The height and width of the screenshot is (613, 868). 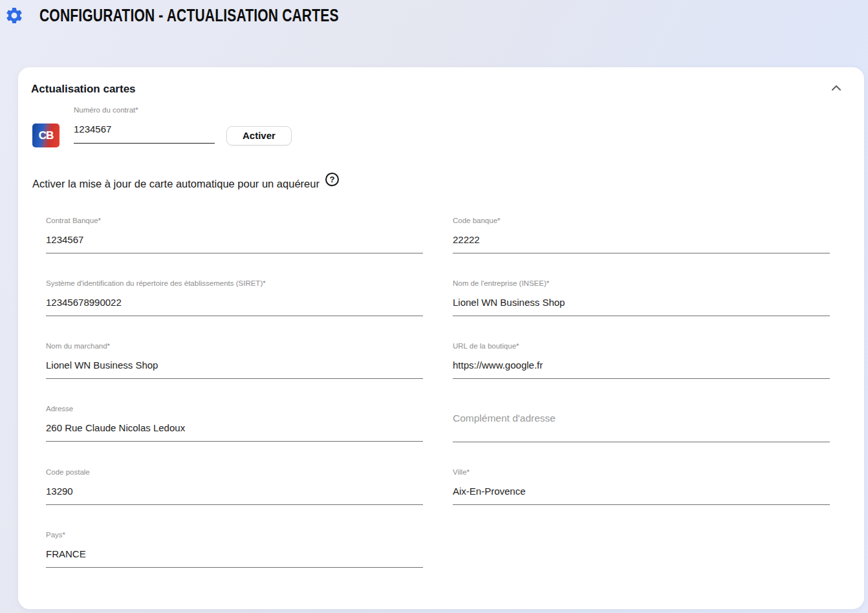 I want to click on field-label: Contrat Banque*, so click(x=234, y=221).